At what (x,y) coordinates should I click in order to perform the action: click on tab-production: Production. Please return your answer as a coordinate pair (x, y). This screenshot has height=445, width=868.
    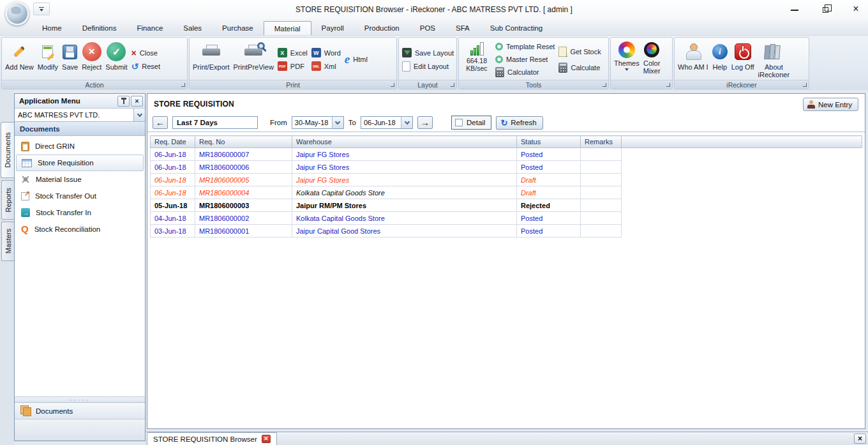
    Looking at the image, I should click on (382, 28).